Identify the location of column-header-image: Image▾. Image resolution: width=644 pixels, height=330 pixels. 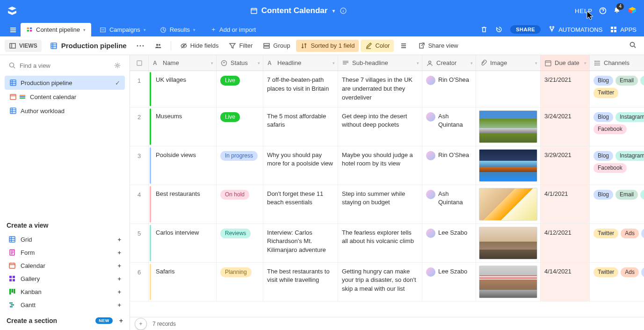
(508, 63).